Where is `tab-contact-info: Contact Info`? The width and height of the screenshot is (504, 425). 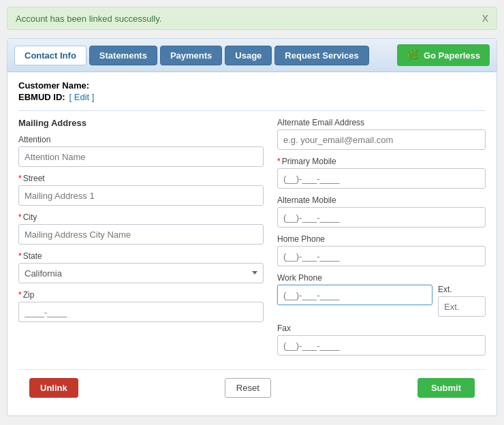 tab-contact-info: Contact Info is located at coordinates (50, 56).